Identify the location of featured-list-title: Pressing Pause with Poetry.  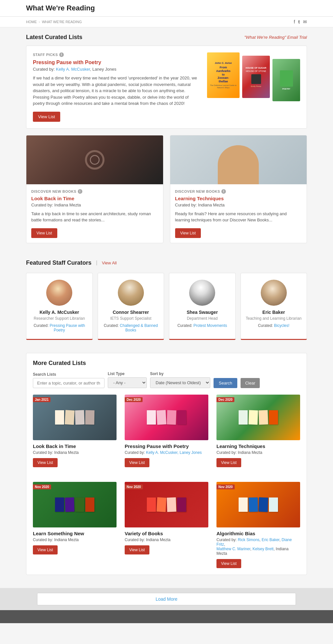
(117, 63).